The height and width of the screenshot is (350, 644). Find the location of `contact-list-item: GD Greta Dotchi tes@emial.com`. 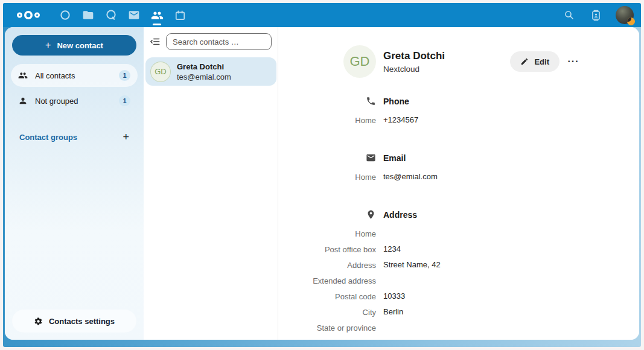

contact-list-item: GD Greta Dotchi tes@emial.com is located at coordinates (211, 71).